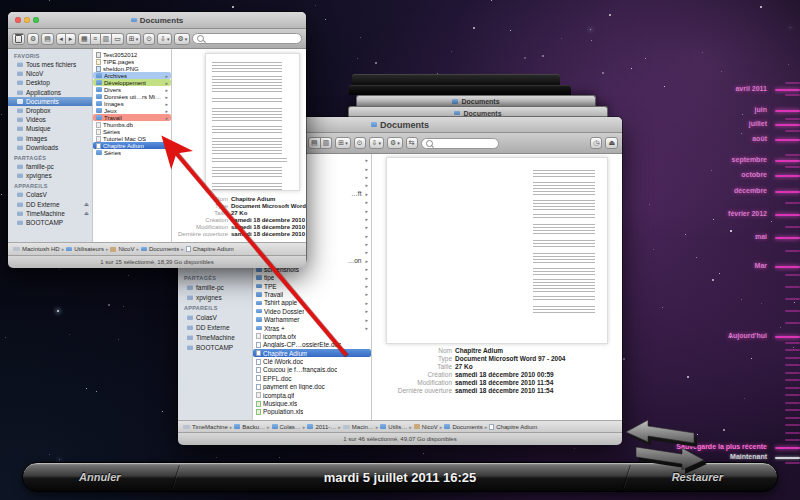 The height and width of the screenshot is (500, 800). Describe the element at coordinates (132, 90) in the screenshot. I see `file-row-divers: Divers▸` at that location.